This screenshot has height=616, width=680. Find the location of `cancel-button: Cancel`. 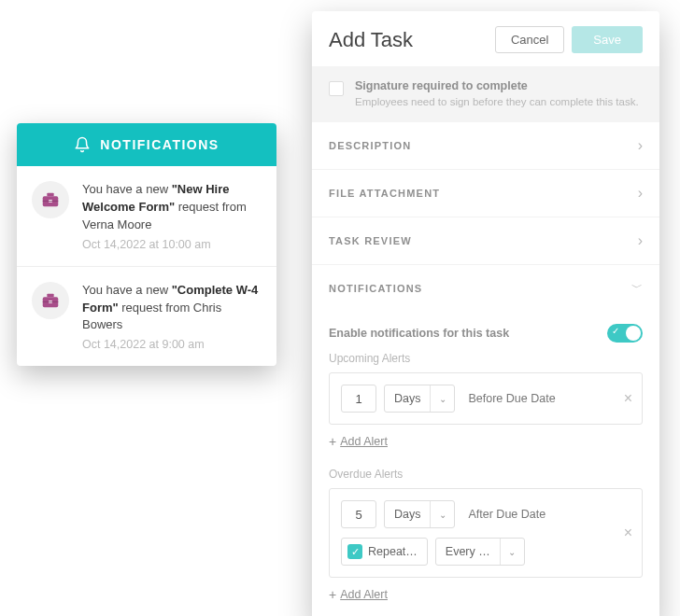

cancel-button: Cancel is located at coordinates (530, 39).